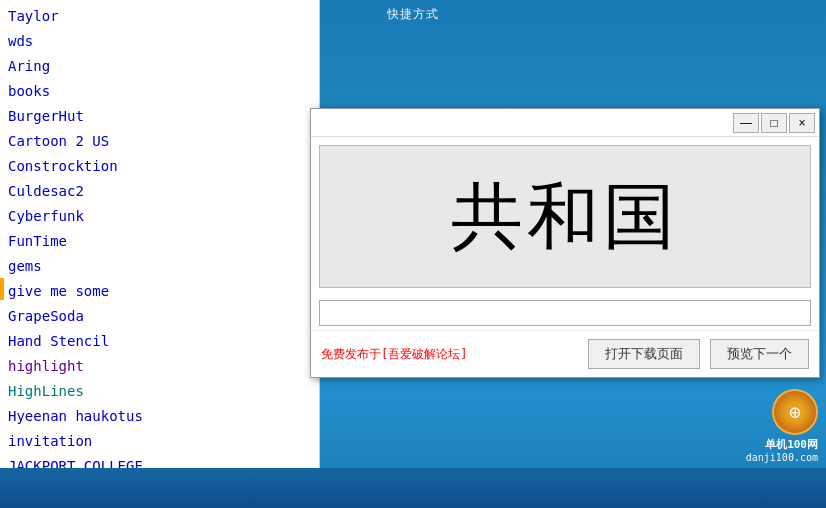 The height and width of the screenshot is (508, 826). Describe the element at coordinates (160, 392) in the screenshot. I see `font-list-item: HighLines` at that location.